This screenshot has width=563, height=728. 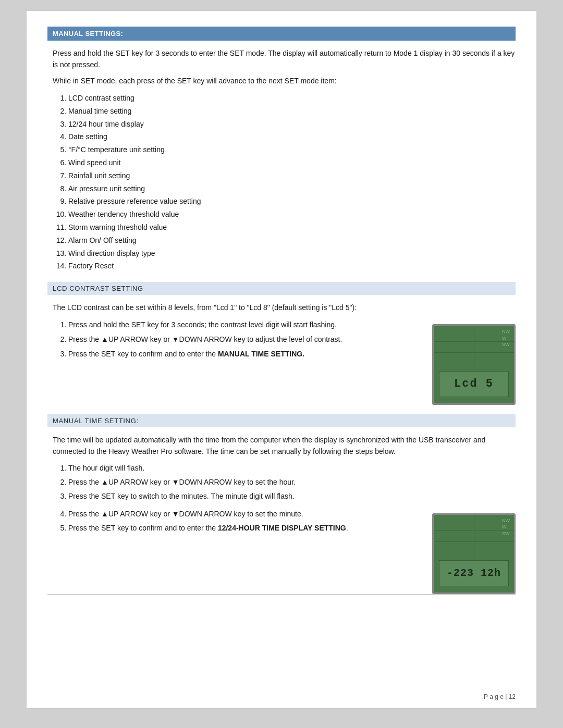 I want to click on page-divider, so click(x=282, y=594).